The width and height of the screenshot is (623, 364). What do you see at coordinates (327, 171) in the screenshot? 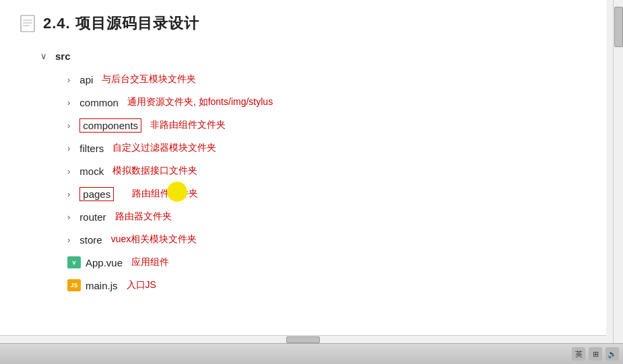
I see `tree-item-mock: › mock 模拟数据接口文件夹` at bounding box center [327, 171].